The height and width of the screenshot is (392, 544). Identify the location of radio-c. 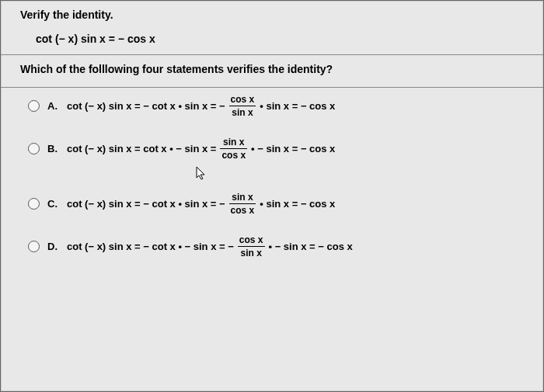
(34, 203).